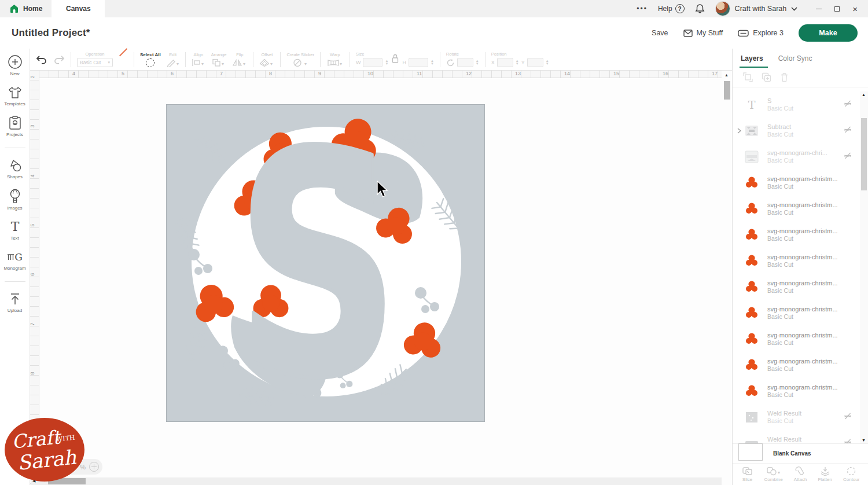  Describe the element at coordinates (267, 60) in the screenshot. I see `offset-menu: Offset ▾` at that location.